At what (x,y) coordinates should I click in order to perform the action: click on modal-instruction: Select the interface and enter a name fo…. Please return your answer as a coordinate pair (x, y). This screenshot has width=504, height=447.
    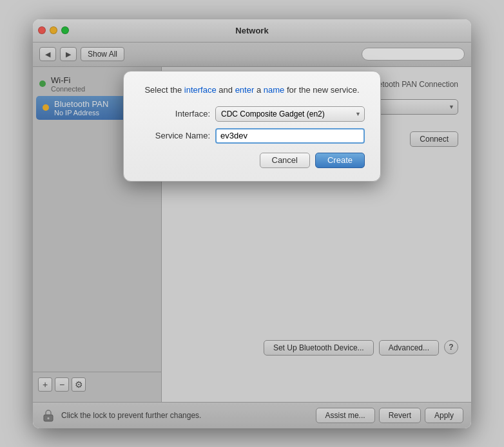
    Looking at the image, I should click on (252, 90).